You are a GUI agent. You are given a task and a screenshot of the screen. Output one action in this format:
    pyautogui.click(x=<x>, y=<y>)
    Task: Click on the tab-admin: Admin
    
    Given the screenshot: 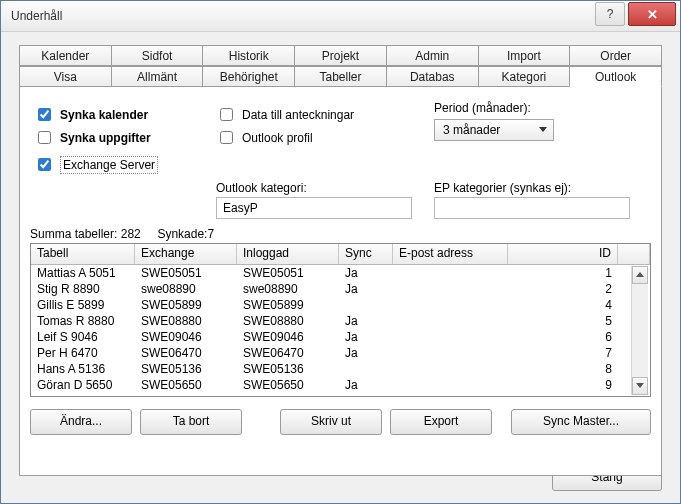 What is the action you would take?
    pyautogui.click(x=432, y=56)
    